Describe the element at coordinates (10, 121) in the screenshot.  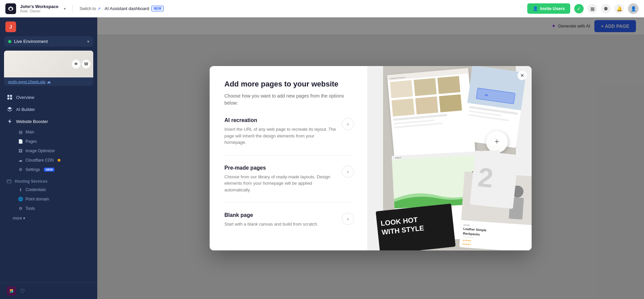
I see `bolt-icon` at that location.